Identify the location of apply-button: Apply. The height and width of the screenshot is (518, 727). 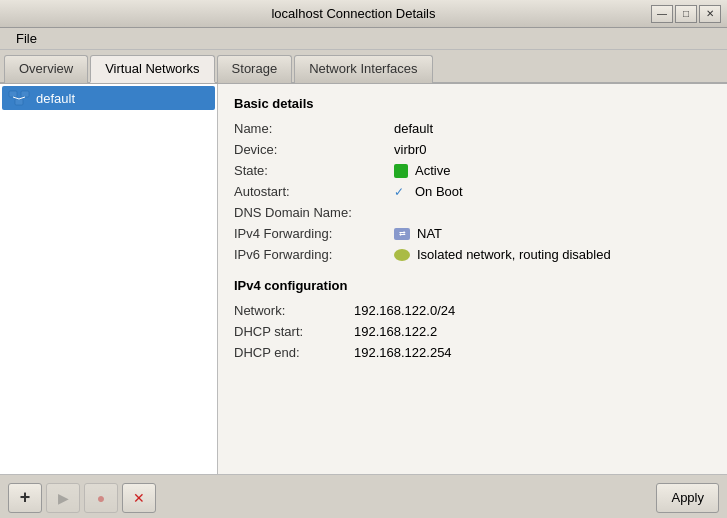
(688, 498).